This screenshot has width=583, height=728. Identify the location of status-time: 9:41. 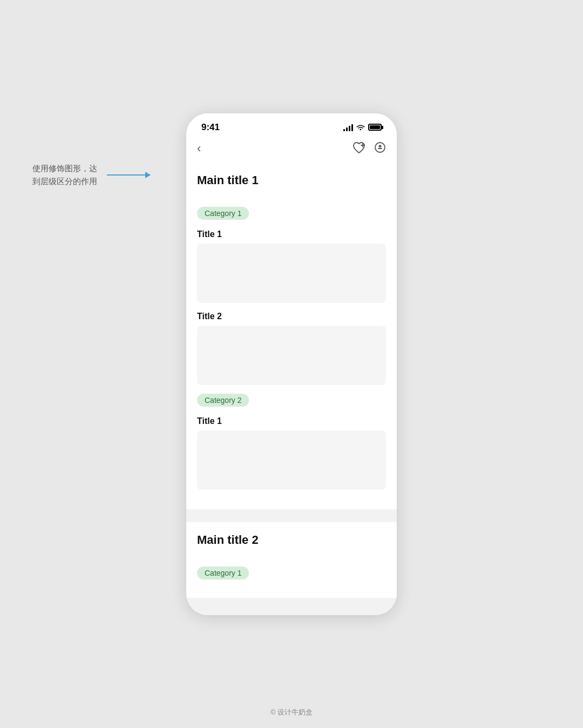
(211, 127).